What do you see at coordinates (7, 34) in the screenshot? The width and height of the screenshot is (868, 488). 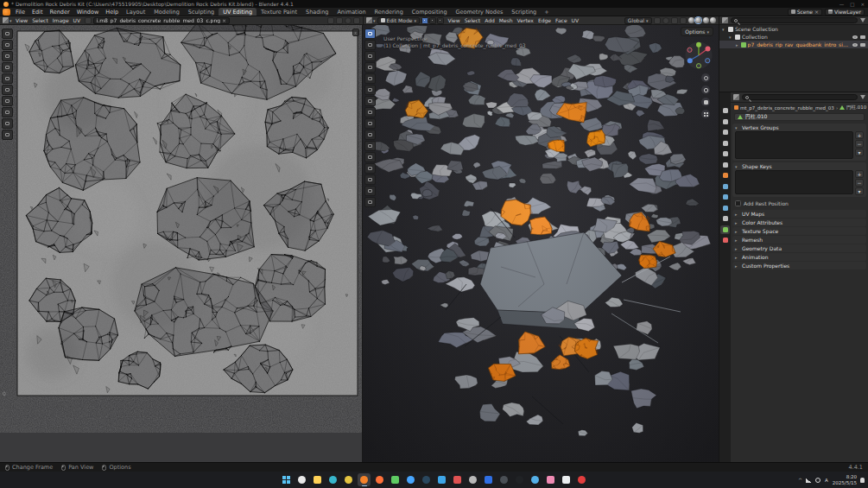 I see `uv-tool-tweak-button` at bounding box center [7, 34].